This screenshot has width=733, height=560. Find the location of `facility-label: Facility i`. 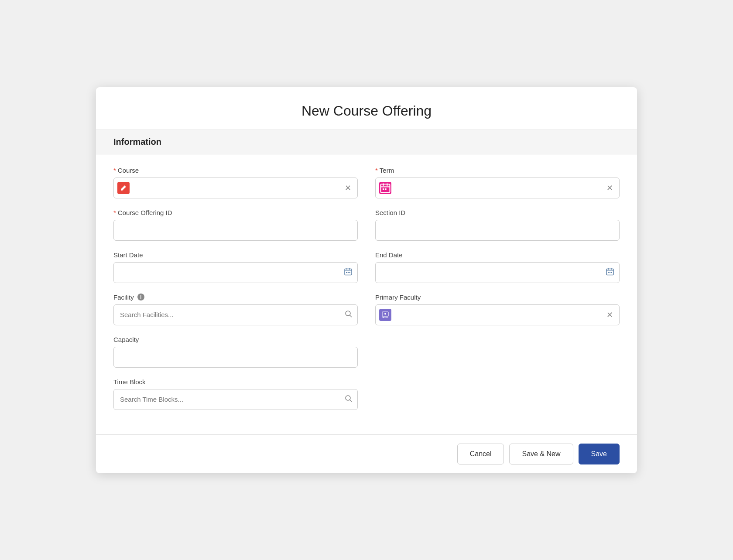

facility-label: Facility i is located at coordinates (236, 297).